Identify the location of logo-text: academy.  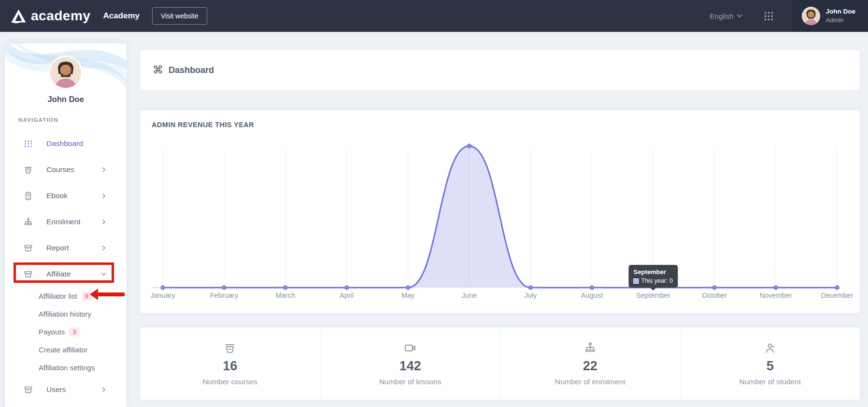
(61, 16).